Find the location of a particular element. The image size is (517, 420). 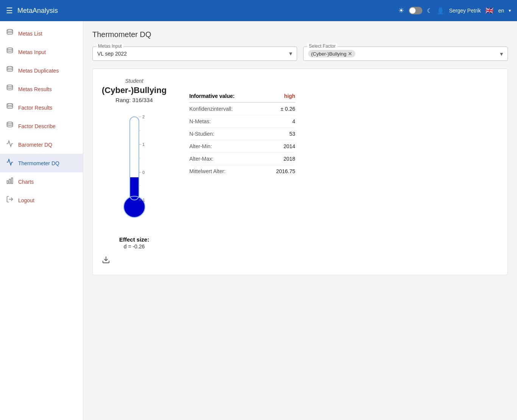

info-row-alter-max: Alter-Max: 2018 is located at coordinates (242, 159).